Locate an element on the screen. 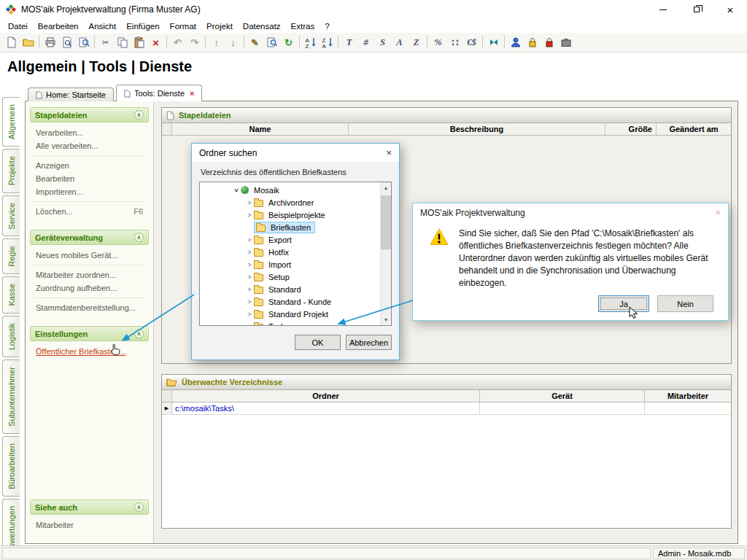 This screenshot has height=560, width=747. format-number-button: # is located at coordinates (366, 42).